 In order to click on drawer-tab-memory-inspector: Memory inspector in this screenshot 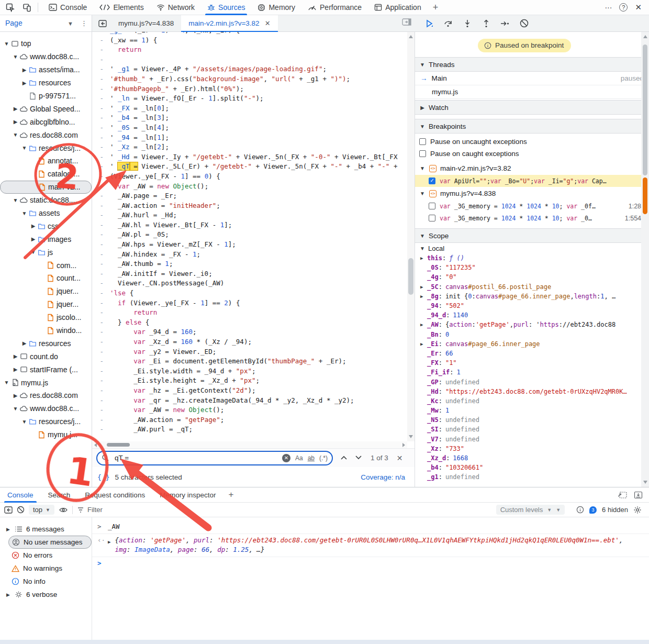, I will do `click(187, 495)`.